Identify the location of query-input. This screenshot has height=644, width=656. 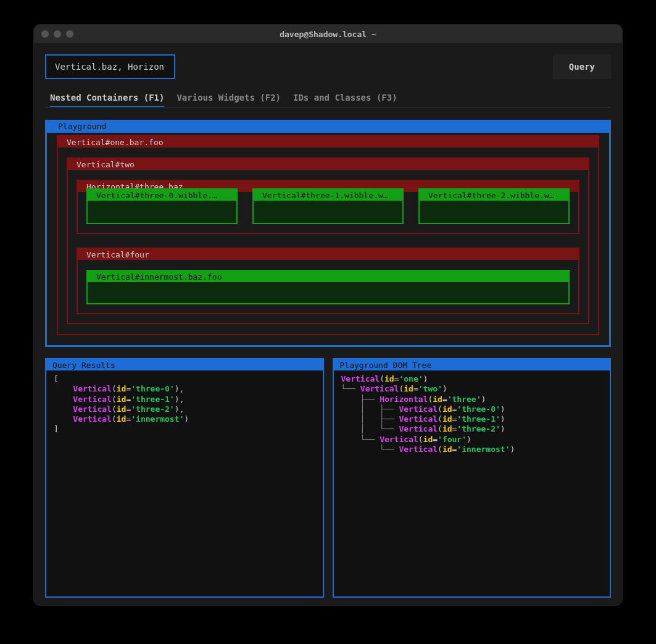
(110, 67).